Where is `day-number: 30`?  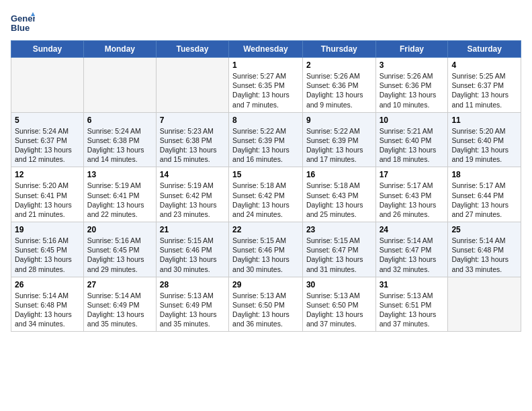
day-number: 30 is located at coordinates (339, 285).